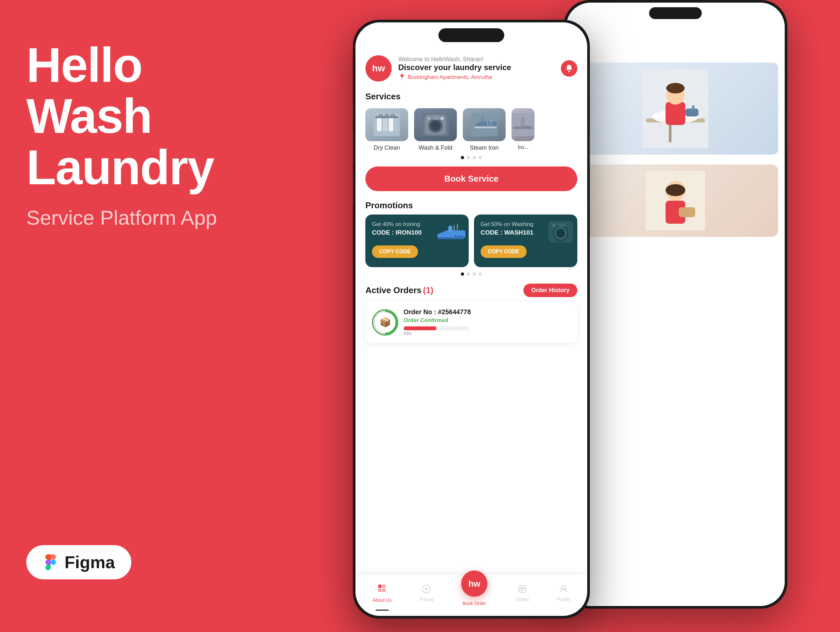  What do you see at coordinates (436, 148) in the screenshot?
I see `wash-fold-label: Wash & Fold` at bounding box center [436, 148].